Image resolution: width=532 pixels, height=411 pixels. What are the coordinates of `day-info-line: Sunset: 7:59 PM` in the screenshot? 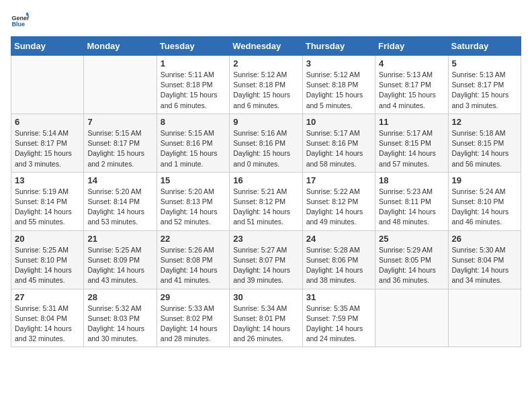 It's located at (332, 318).